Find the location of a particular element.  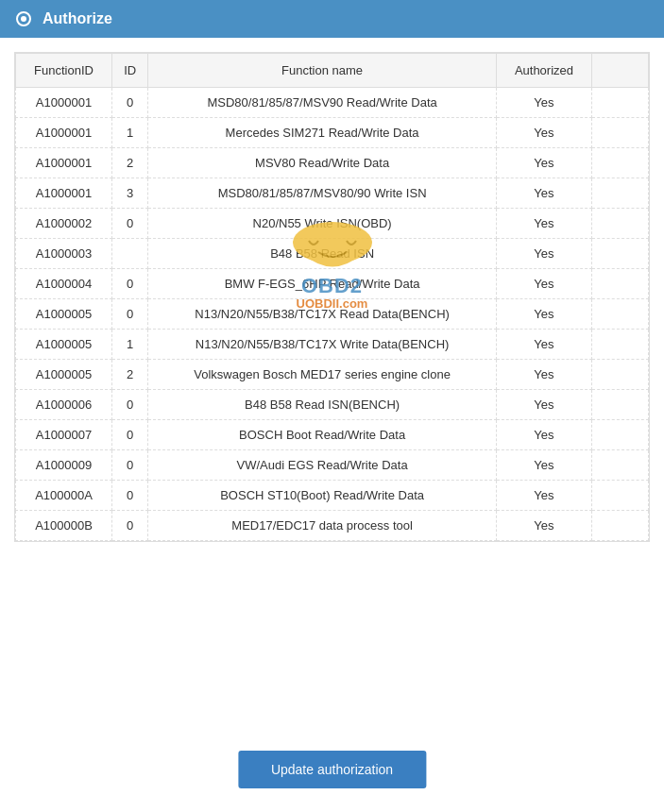

cell-functionid: A100000A is located at coordinates (64, 496).